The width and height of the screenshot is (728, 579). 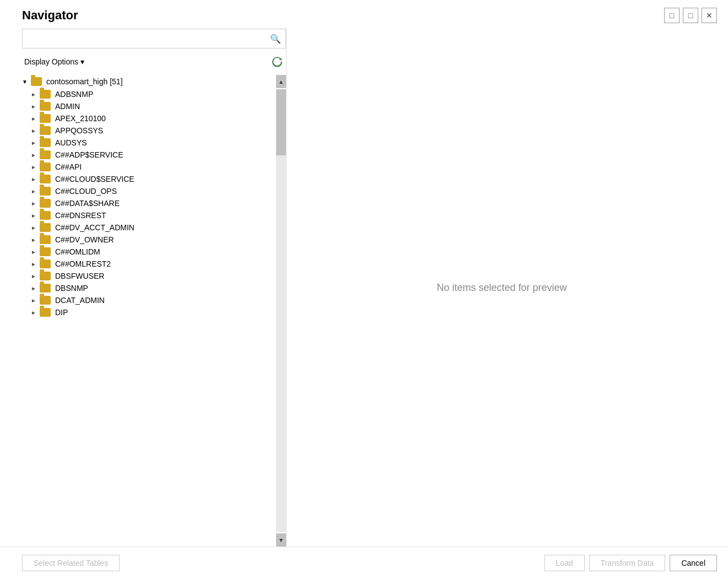 I want to click on item-label: ADMIN, so click(x=67, y=106).